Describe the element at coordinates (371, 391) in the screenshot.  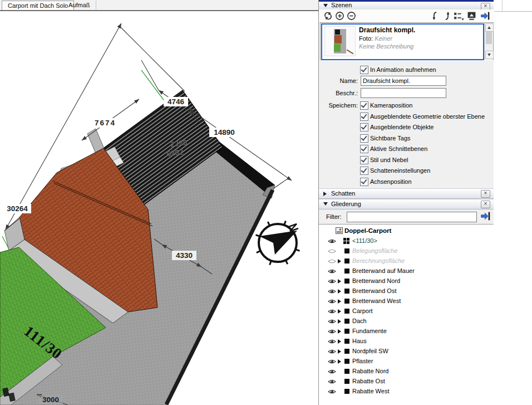
I see `tree-item-label: Rabatte West` at that location.